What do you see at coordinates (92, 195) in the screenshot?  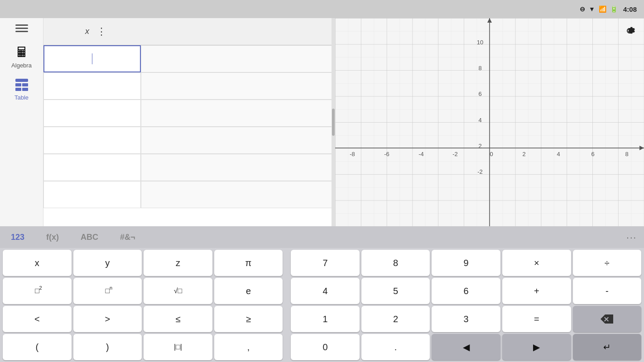 I see `cell-row6-col1` at bounding box center [92, 195].